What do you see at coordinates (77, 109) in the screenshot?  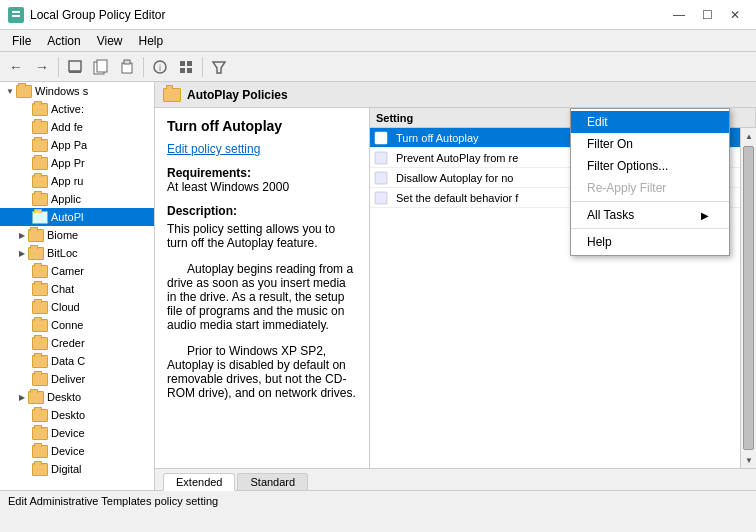 I see `tree-item-active: Active:` at bounding box center [77, 109].